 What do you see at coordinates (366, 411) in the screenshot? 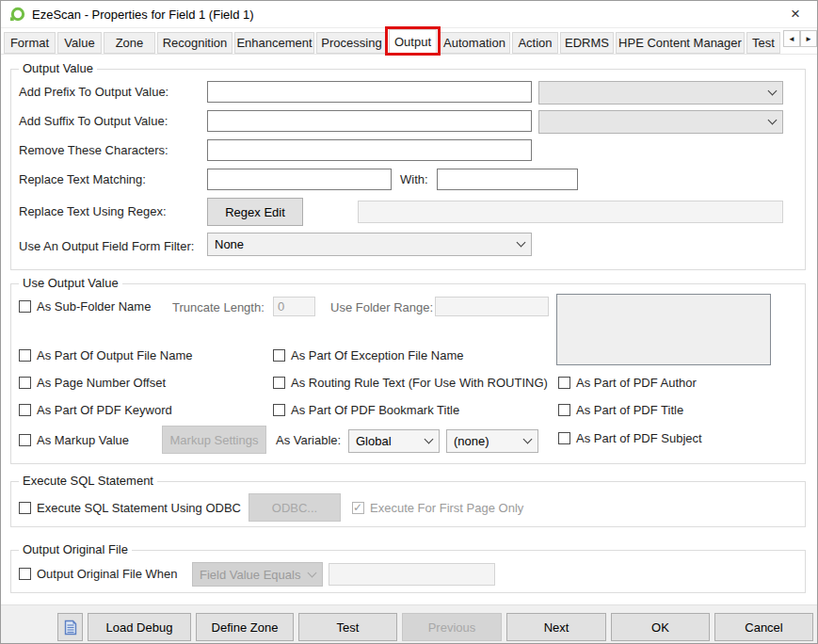
I see `checkbox-as-part-of-pdf-bookmark-title: As Part Of PDF Bookmark Title` at bounding box center [366, 411].